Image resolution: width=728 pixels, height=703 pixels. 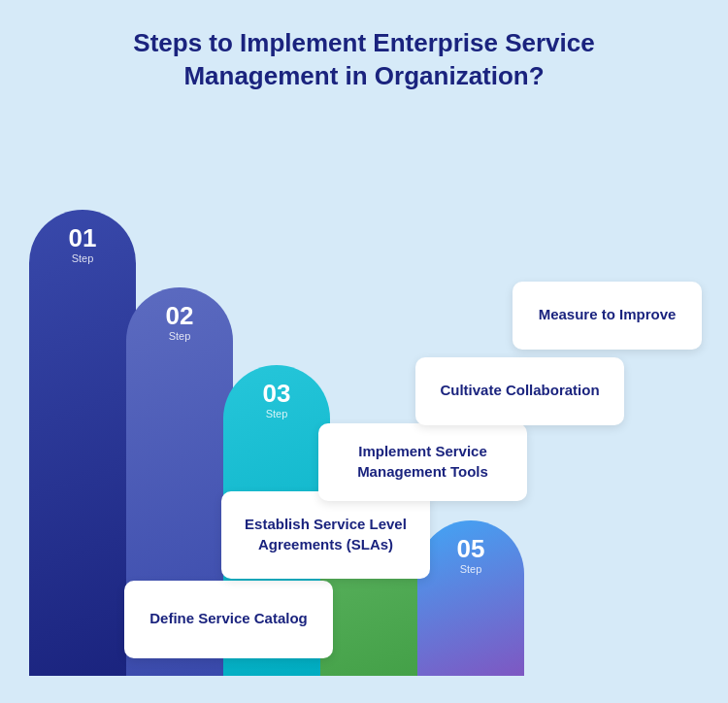 I want to click on step-5-description: Measure to Improve, so click(x=608, y=315).